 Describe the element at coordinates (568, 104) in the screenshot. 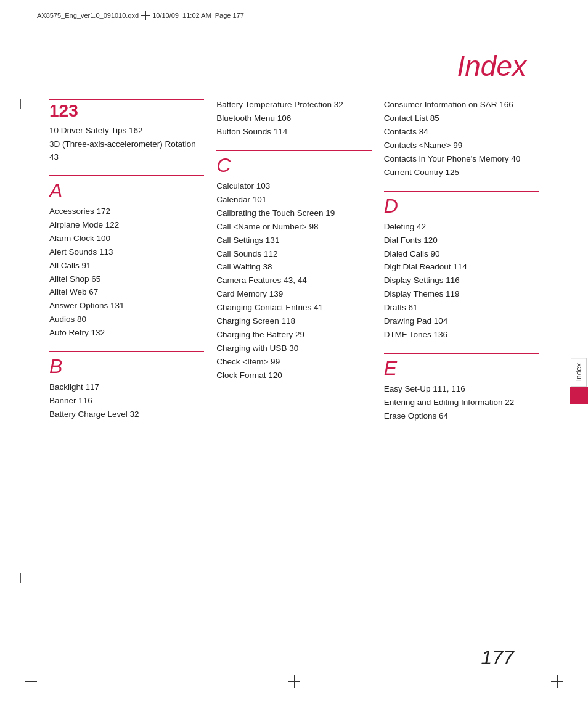

I see `margin-mark-right-top` at that location.